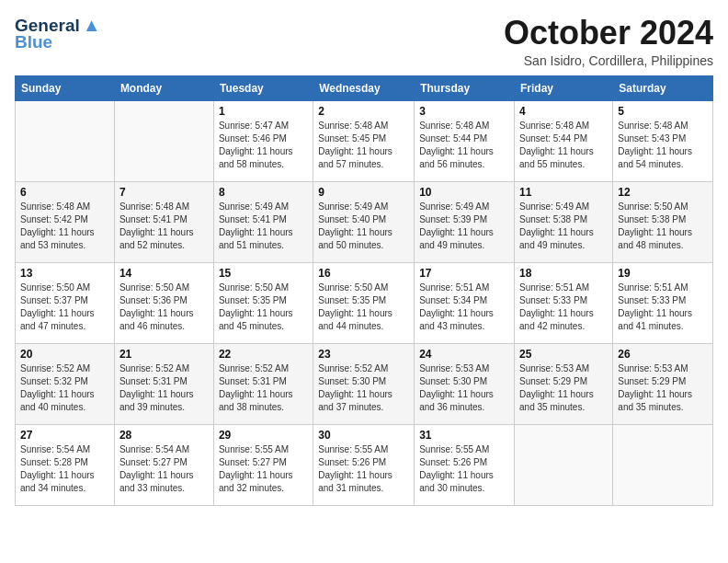  What do you see at coordinates (364, 384) in the screenshot?
I see `calendar-week-row: 20Sunrise: 5:52 AMSunset: 5:32 PMDayligh…` at bounding box center [364, 384].